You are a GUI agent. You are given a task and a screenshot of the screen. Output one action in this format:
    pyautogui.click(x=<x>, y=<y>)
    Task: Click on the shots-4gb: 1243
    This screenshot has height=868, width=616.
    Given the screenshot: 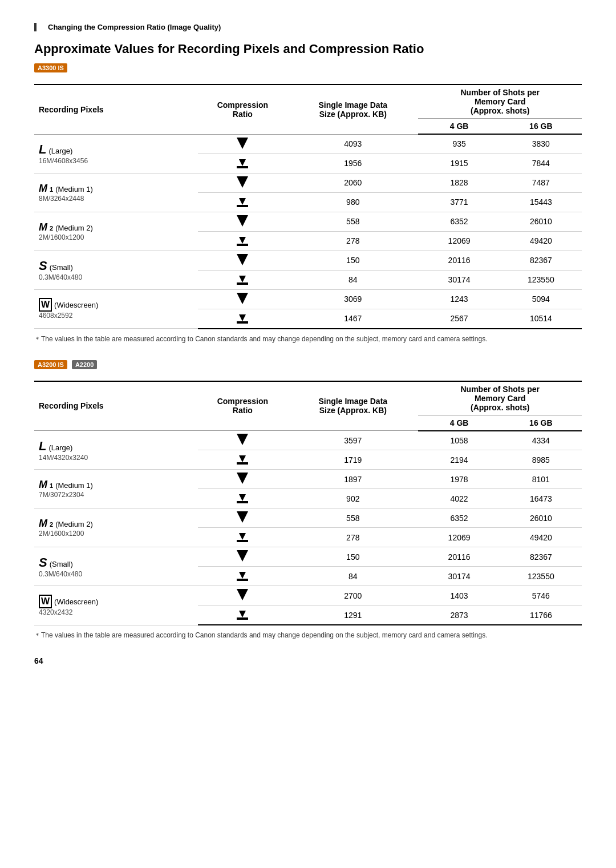 What is the action you would take?
    pyautogui.click(x=459, y=299)
    